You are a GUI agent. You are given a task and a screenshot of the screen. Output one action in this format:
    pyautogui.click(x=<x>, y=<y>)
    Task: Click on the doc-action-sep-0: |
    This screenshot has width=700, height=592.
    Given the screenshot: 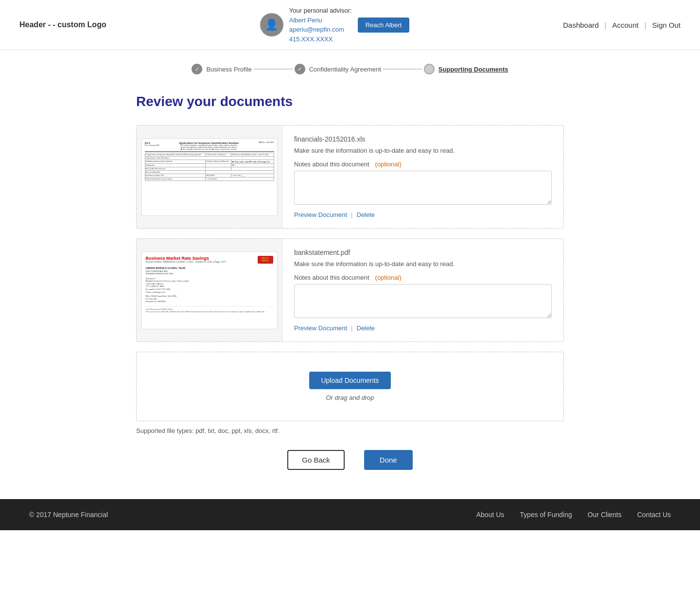 What is the action you would take?
    pyautogui.click(x=352, y=215)
    